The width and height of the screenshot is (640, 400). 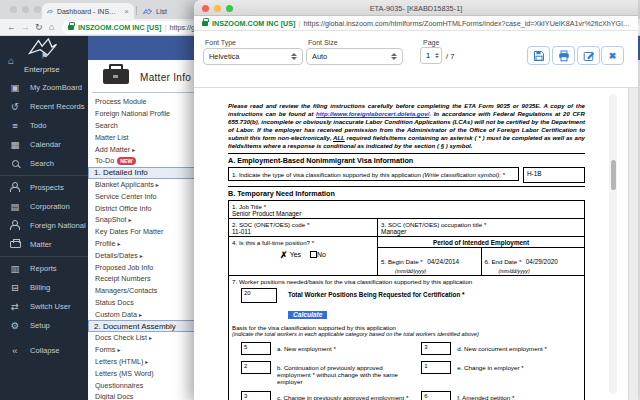 What do you see at coordinates (501, 373) in the screenshot?
I see `basis-change-employer: 1 e. Change in employer *` at bounding box center [501, 373].